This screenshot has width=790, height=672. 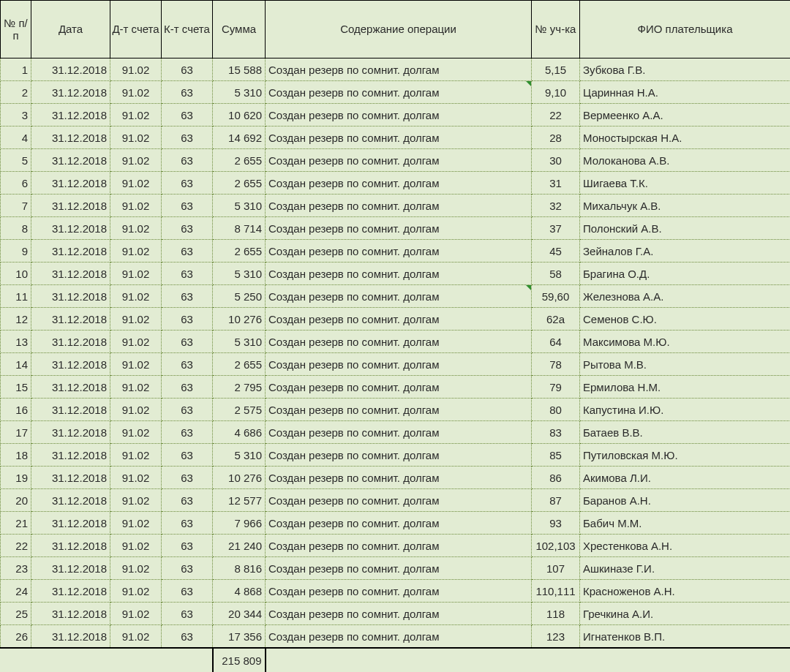 I want to click on cell-num: 21, so click(x=16, y=524).